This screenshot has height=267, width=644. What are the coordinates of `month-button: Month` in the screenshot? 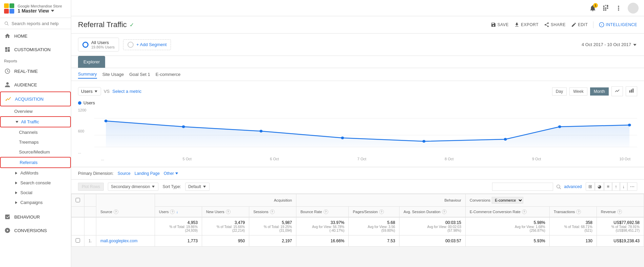 It's located at (600, 91).